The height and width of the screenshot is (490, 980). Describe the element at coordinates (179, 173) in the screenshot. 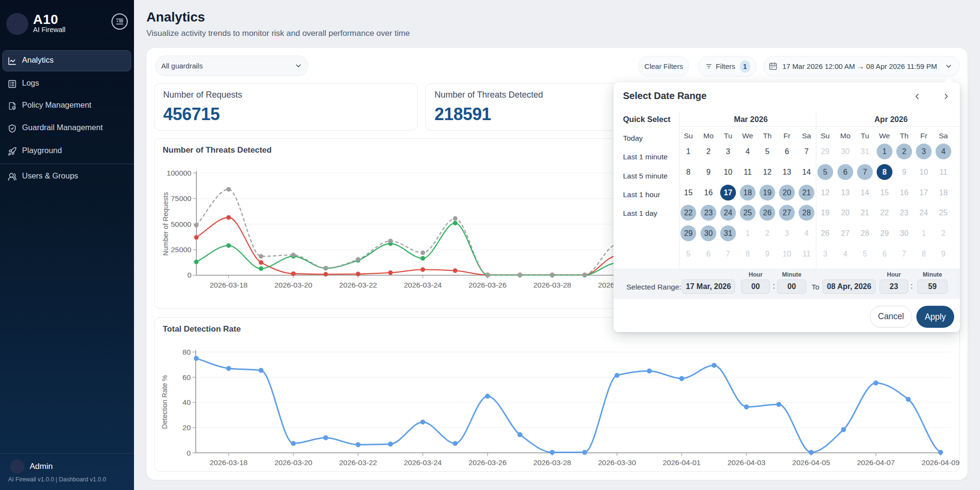

I see `svg-text: 100000` at that location.